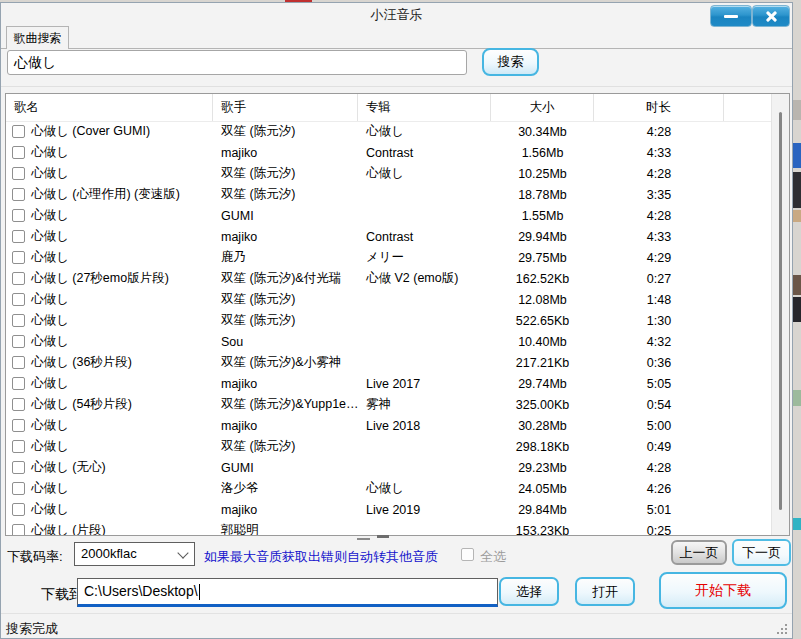 The height and width of the screenshot is (639, 801). Describe the element at coordinates (38, 38) in the screenshot. I see `tab-song-search: 歌曲搜索` at that location.